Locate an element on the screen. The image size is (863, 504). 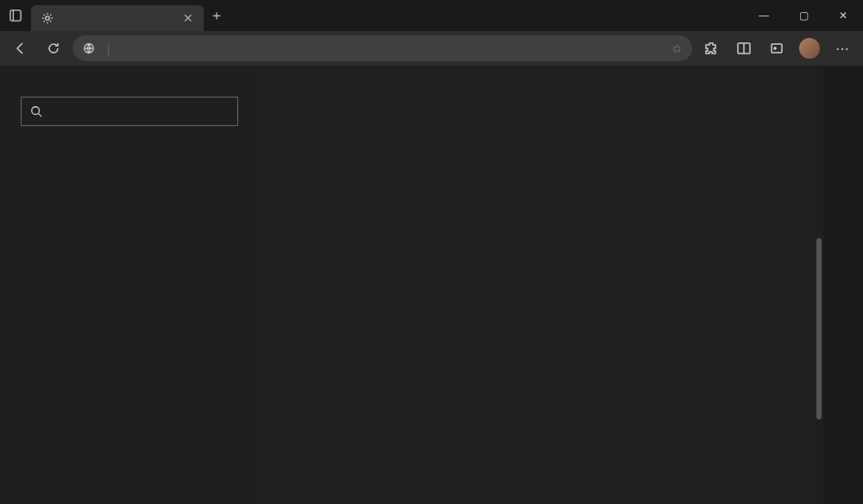
scrollbar is located at coordinates (819, 285).